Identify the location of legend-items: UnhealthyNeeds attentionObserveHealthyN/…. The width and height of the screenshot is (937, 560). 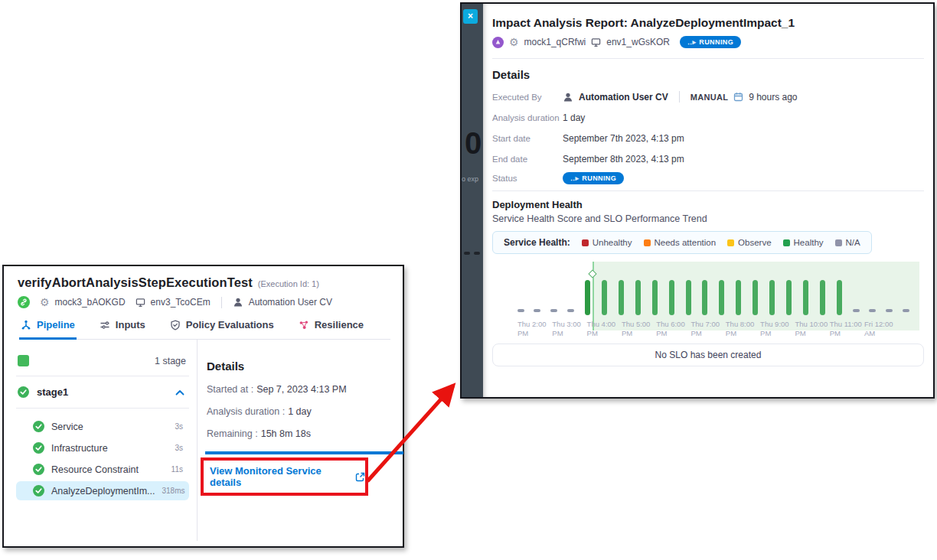
(721, 243).